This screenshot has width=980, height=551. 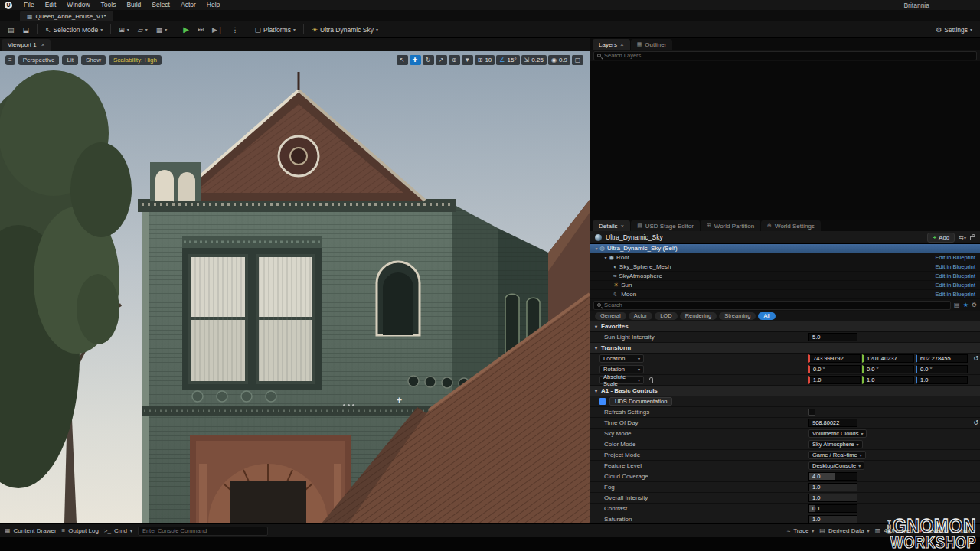 What do you see at coordinates (124, 30) in the screenshot?
I see `quick-add-button: ⊞▾` at bounding box center [124, 30].